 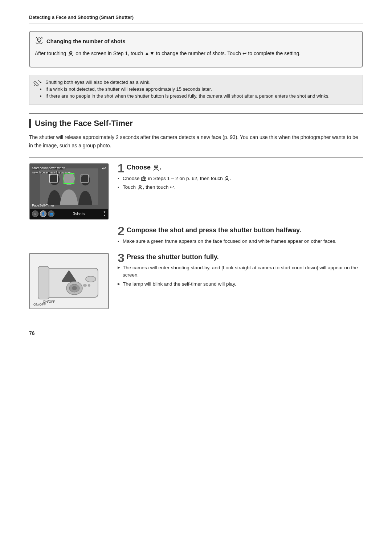 I want to click on step-3-bullet-1: The camera will enter shooting stand-by,…, so click(x=240, y=271).